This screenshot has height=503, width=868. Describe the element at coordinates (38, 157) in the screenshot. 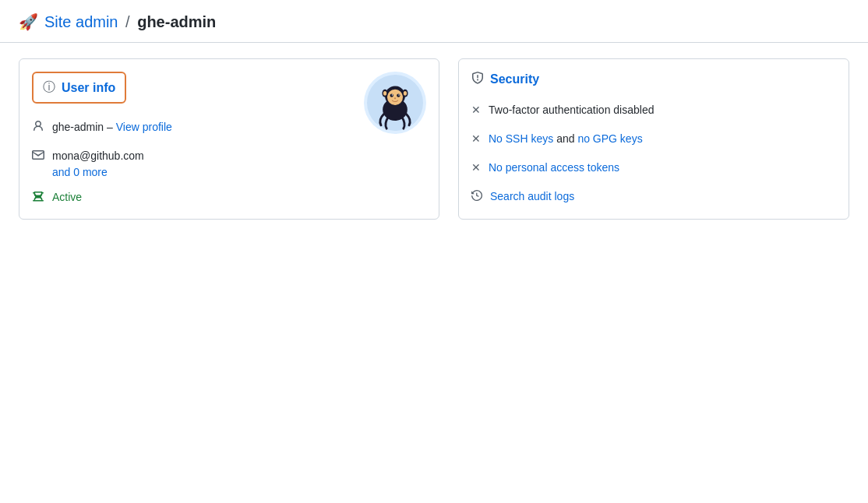

I see `email-icon` at that location.